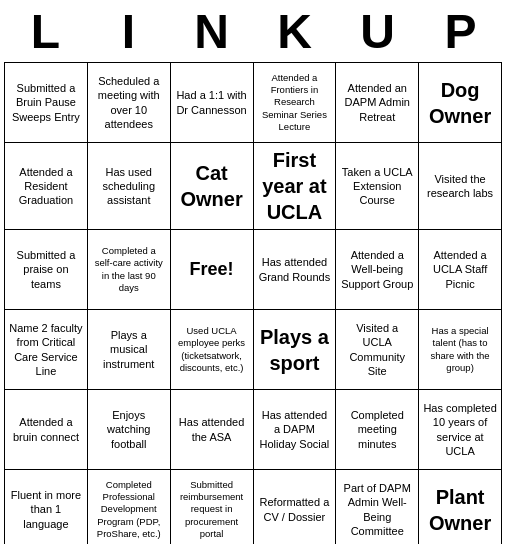  I want to click on bingo-cell-30: Fluent in more than 1 language, so click(46, 507).